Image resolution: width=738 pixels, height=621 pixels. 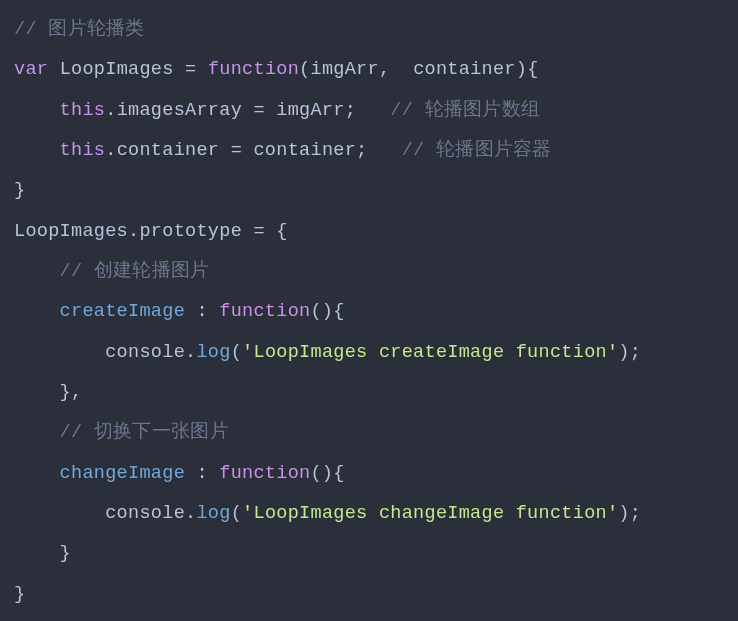 What do you see at coordinates (430, 514) in the screenshot?
I see `string-literal: 'LoopImages changeImage function'` at bounding box center [430, 514].